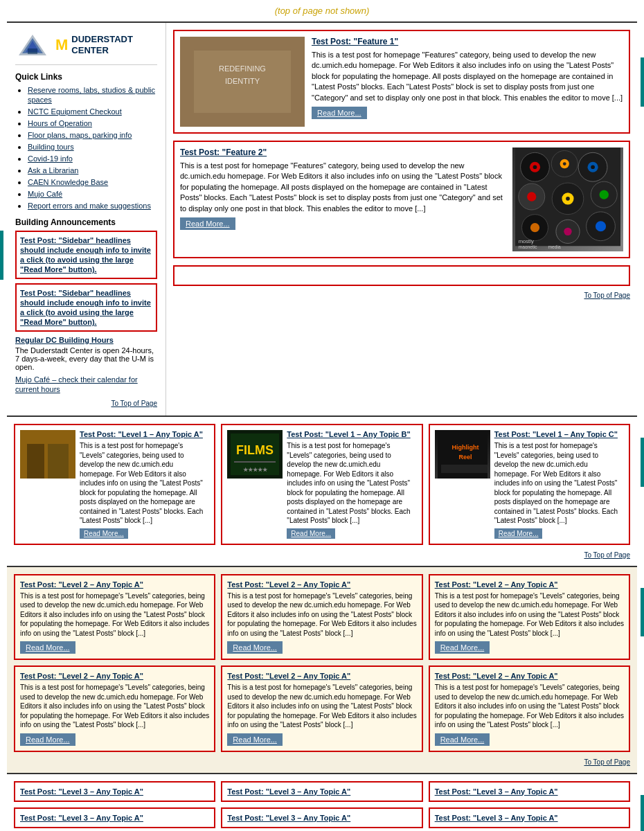  Describe the element at coordinates (115, 706) in the screenshot. I see `level2-card-4-body: This is a test post for homepage's "Leve…` at that location.